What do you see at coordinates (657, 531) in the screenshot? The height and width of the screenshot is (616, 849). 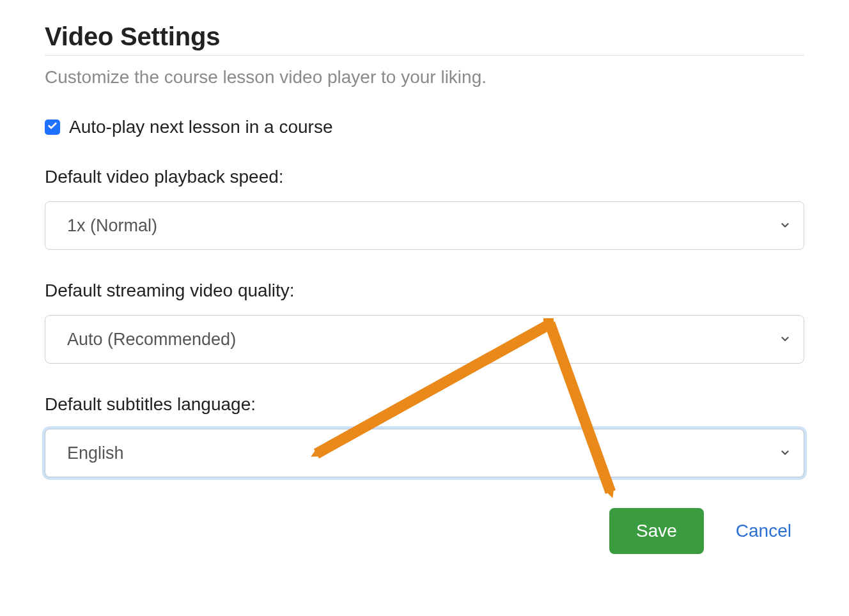 I see `save-button: Save` at bounding box center [657, 531].